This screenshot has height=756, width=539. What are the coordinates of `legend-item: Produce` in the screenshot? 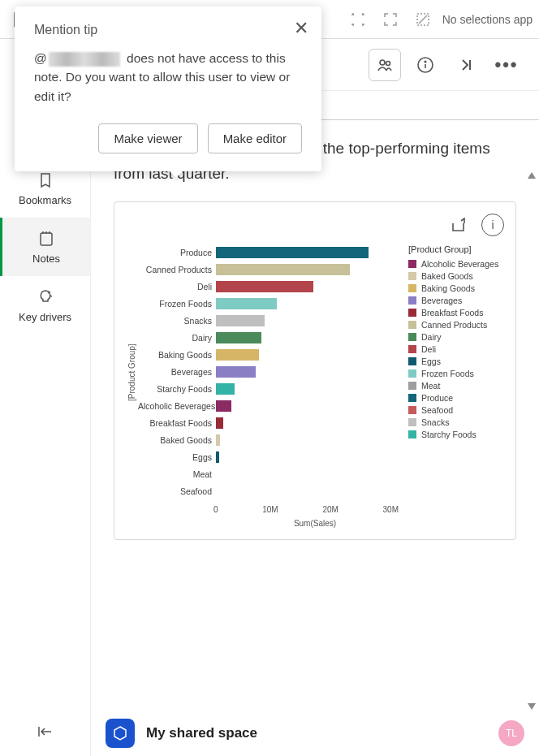 It's located at (456, 398).